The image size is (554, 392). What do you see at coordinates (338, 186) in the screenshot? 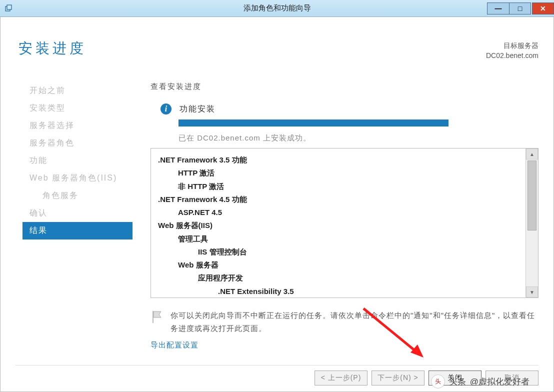
I see `feature-item: 非 HTTP 激活` at bounding box center [338, 186].